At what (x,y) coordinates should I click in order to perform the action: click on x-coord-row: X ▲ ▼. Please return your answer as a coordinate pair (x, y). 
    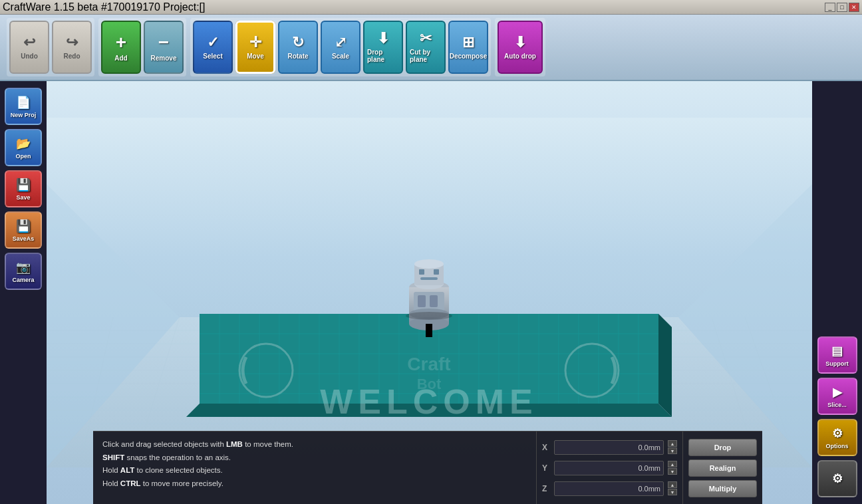
    Looking at the image, I should click on (609, 447).